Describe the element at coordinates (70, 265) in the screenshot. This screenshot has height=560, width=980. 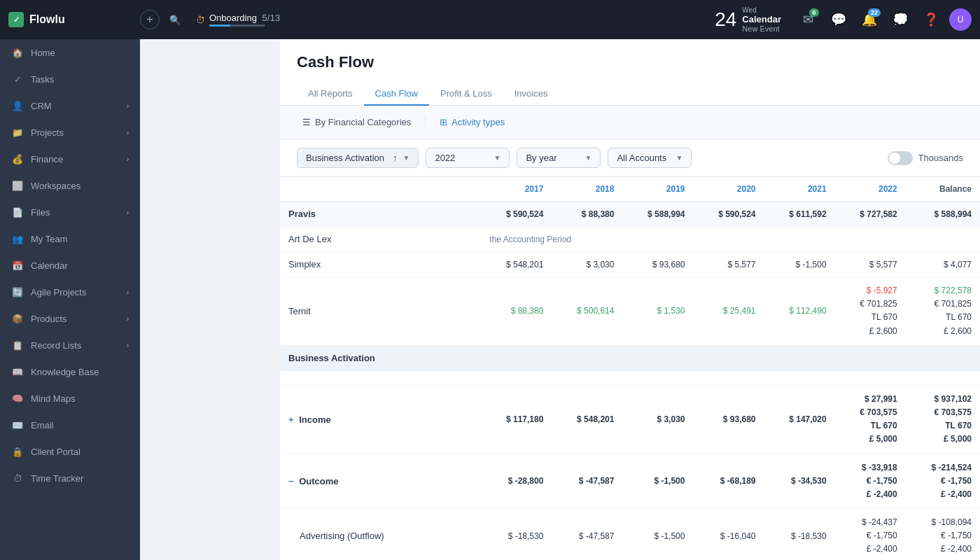
I see `sidebar-item-calendar: 📅 Calendar` at that location.